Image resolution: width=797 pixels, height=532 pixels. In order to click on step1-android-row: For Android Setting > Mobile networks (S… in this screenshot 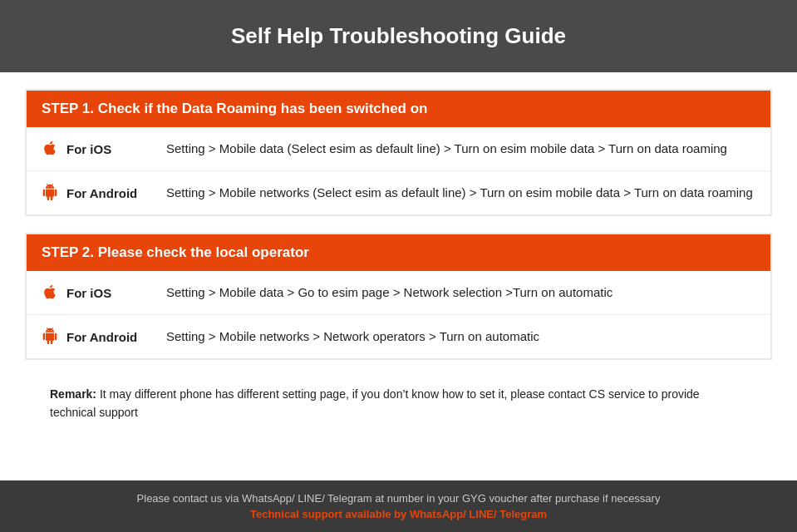, I will do `click(399, 193)`.